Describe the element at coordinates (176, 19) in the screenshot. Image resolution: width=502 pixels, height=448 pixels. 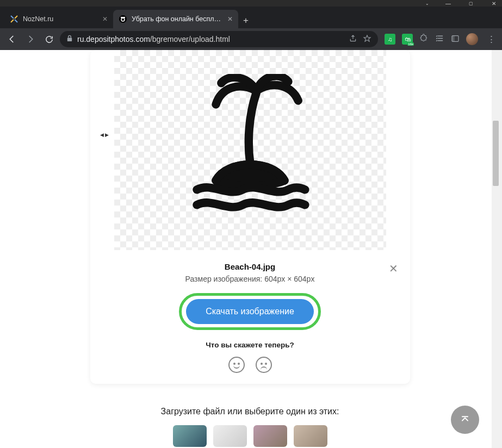
I see `tab-bgremover: Убрать фон онлайн бесплатно ✕` at that location.